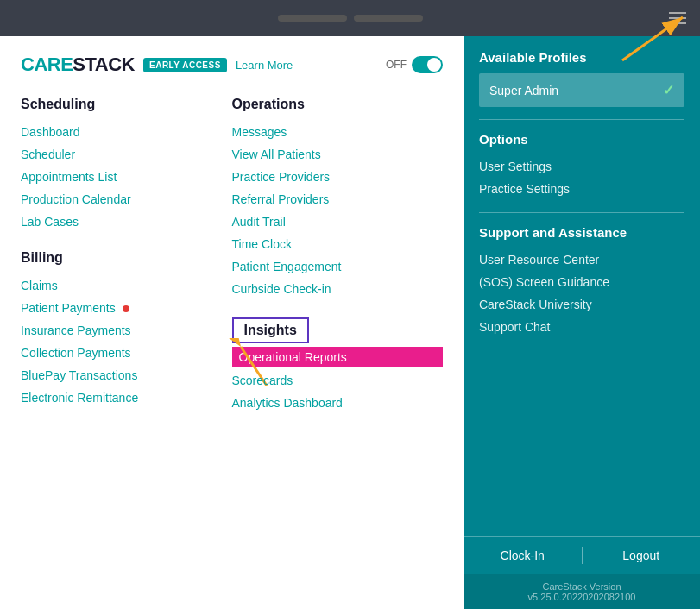 The height and width of the screenshot is (609, 700). What do you see at coordinates (338, 403) in the screenshot?
I see `menu-link-analytics-dashboard: Analytics Dashboard` at bounding box center [338, 403].